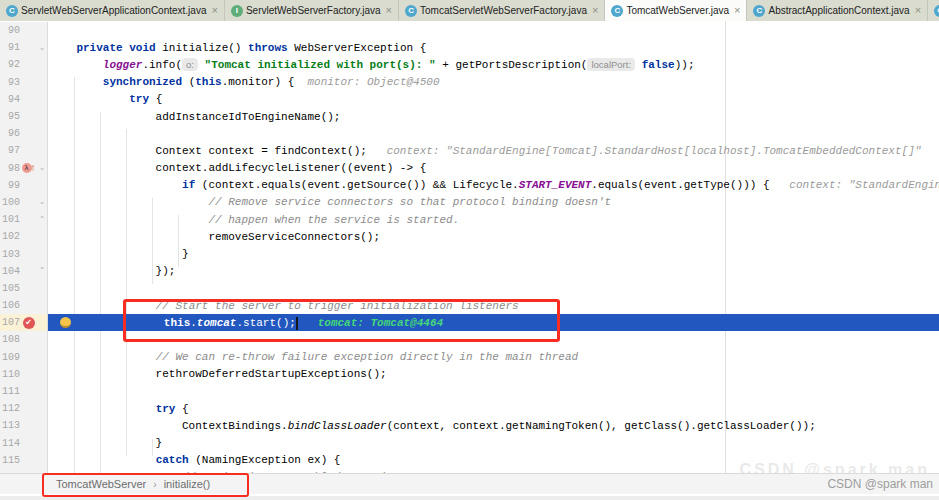  Describe the element at coordinates (268, 48) in the screenshot. I see `keyword-token: throws` at that location.